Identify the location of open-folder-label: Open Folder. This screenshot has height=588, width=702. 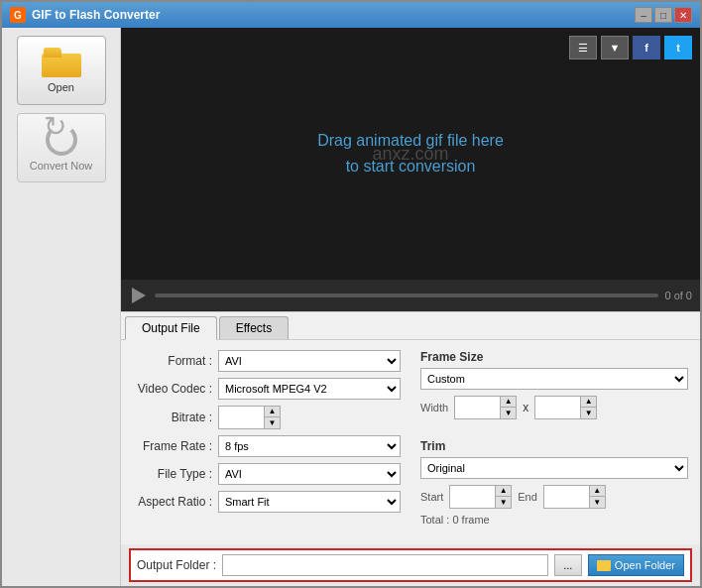
(644, 565).